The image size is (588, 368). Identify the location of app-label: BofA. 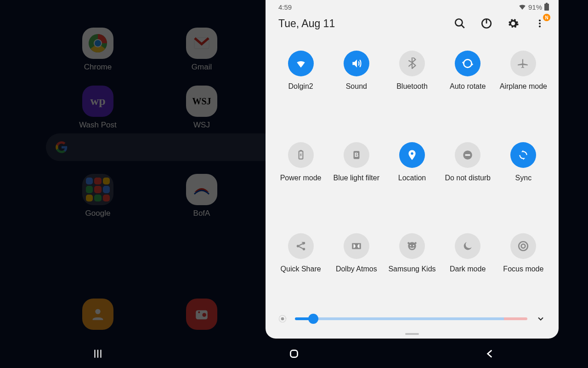
(202, 213).